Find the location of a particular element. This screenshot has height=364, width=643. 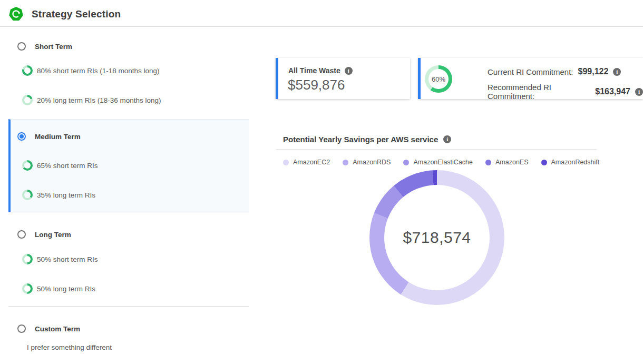

all-time-waste-value: $559,876 is located at coordinates (316, 85).